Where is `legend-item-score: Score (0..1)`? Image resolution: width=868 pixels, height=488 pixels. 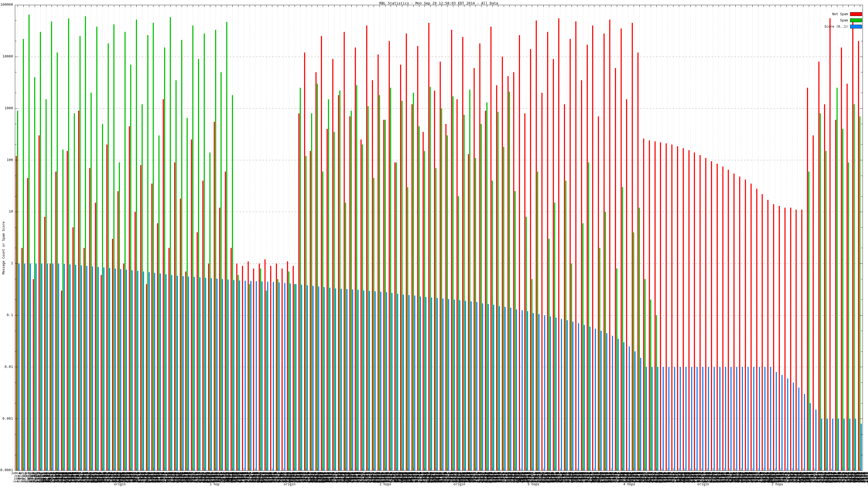 legend-item-score: Score (0..1) is located at coordinates (843, 26).